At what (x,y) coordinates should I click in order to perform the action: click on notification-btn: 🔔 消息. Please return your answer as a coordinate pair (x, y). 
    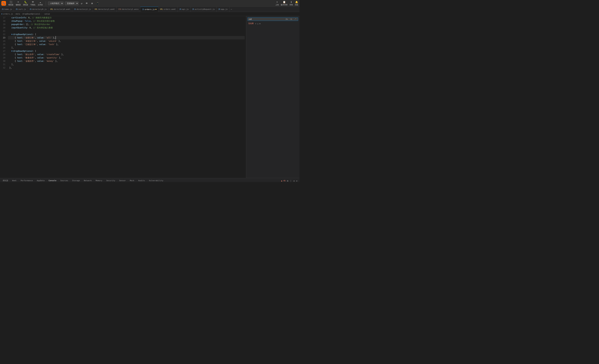
    Looking at the image, I should click on (297, 3).